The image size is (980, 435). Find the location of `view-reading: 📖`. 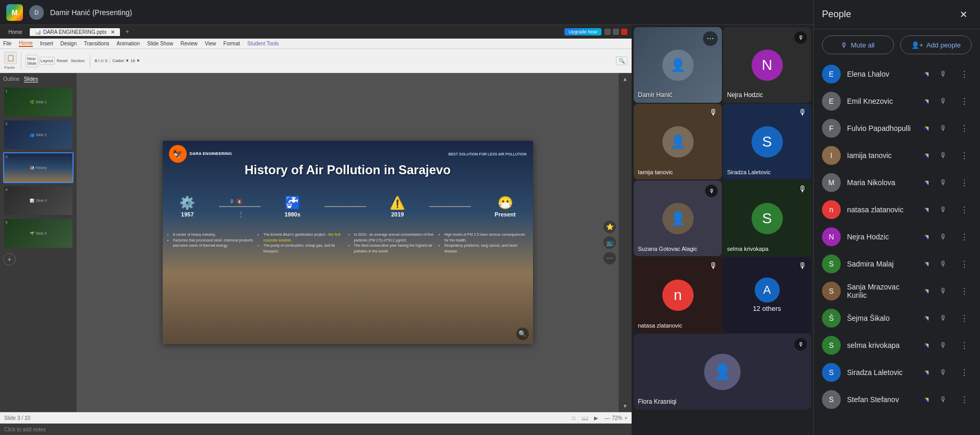

view-reading: 📖 is located at coordinates (585, 418).